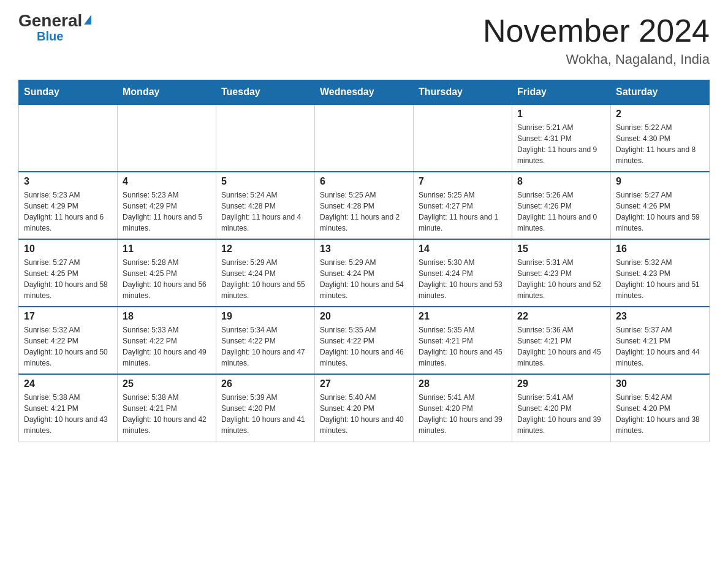 The width and height of the screenshot is (728, 563). Describe the element at coordinates (463, 93) in the screenshot. I see `calendar-day-header: Thursday` at that location.